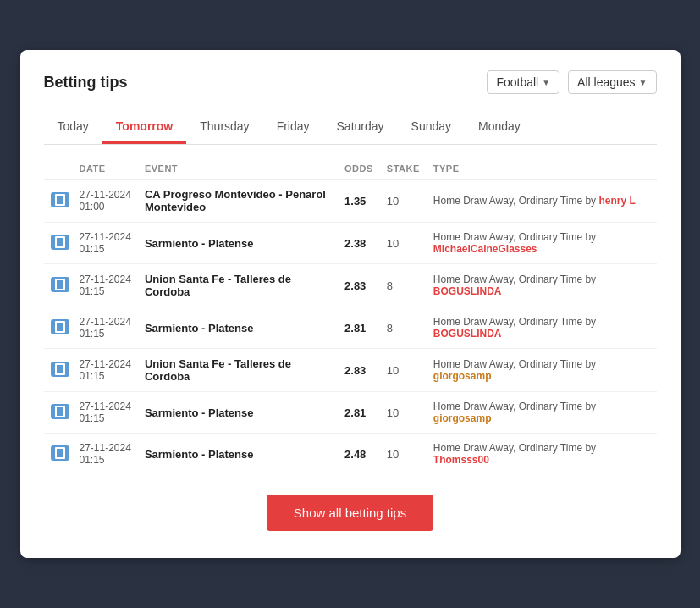 The width and height of the screenshot is (700, 608). Describe the element at coordinates (86, 83) in the screenshot. I see `card-title: Betting tips` at that location.